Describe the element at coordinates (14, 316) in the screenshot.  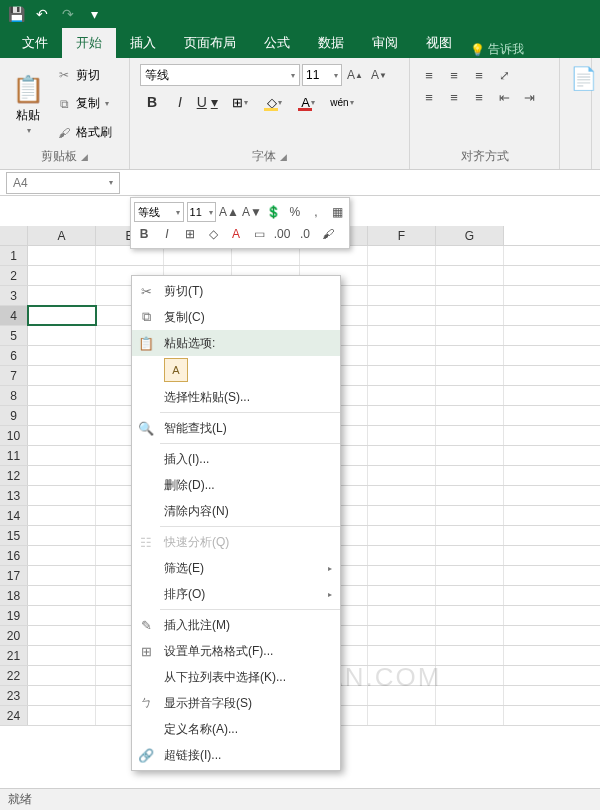
I see `row-header: 4` at that location.